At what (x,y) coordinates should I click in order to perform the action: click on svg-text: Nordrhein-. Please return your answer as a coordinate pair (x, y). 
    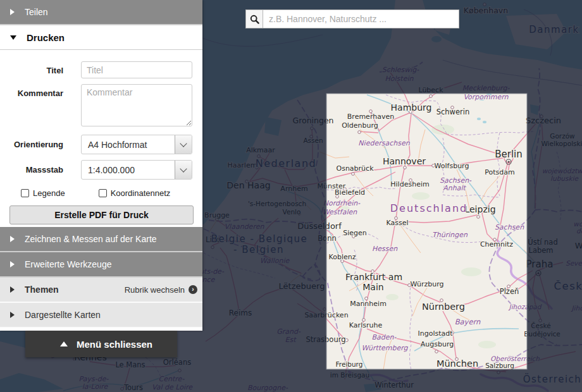
    Looking at the image, I should click on (342, 204).